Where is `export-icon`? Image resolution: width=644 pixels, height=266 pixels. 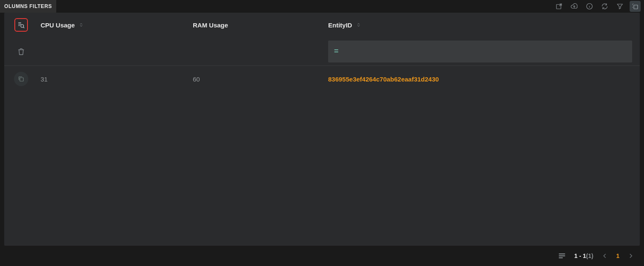 export-icon is located at coordinates (559, 6).